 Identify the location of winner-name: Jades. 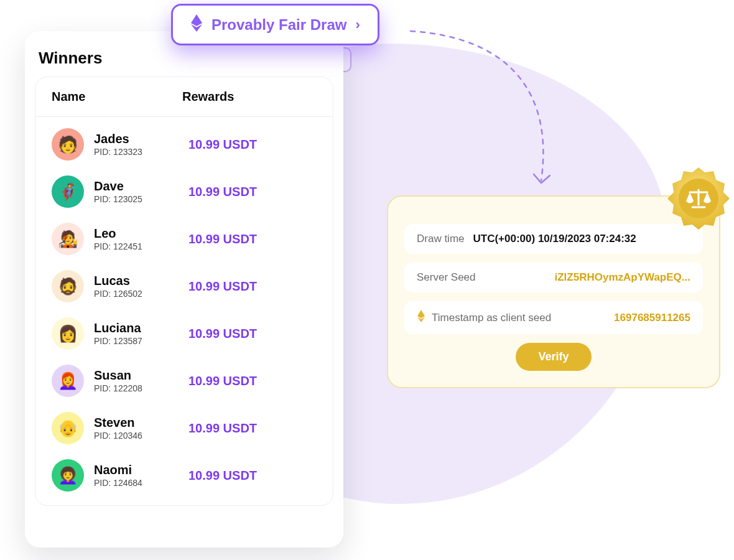
(138, 139).